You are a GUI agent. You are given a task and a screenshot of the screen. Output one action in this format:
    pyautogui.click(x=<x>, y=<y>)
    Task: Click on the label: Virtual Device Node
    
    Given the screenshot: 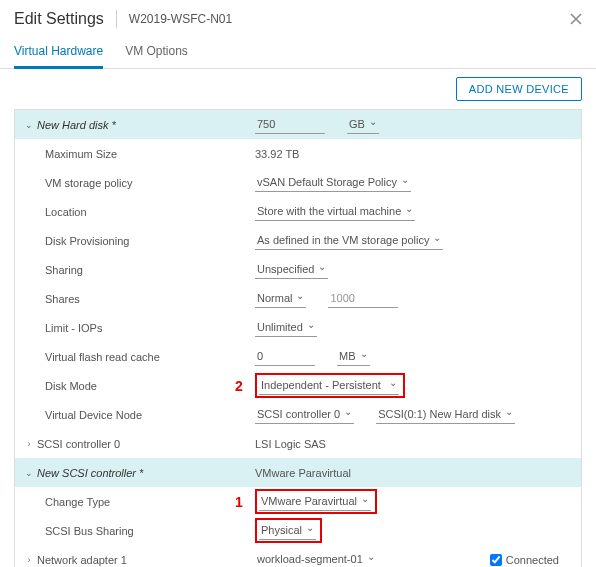 What is the action you would take?
    pyautogui.click(x=94, y=415)
    